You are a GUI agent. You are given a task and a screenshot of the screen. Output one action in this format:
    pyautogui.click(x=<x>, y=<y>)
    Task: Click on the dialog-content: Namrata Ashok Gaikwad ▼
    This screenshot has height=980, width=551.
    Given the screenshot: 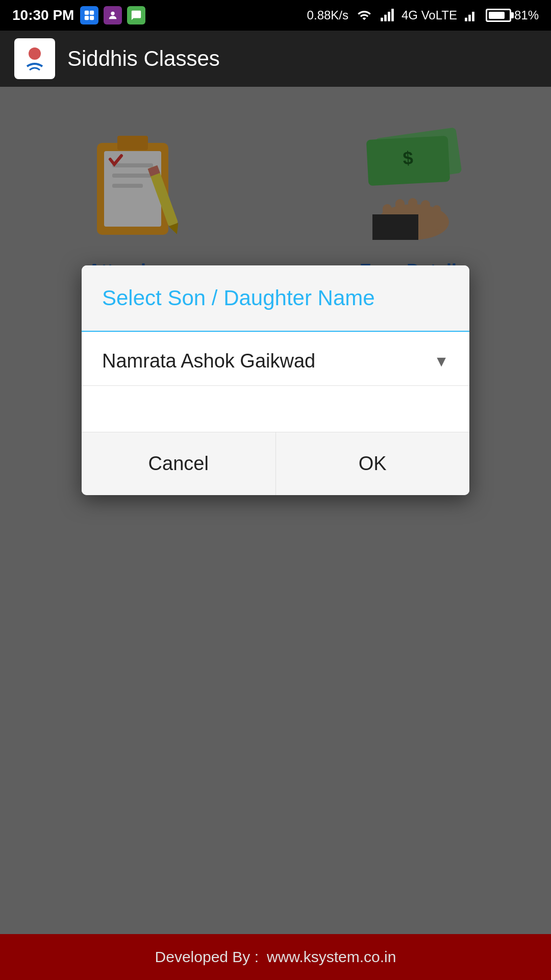 What is the action you would take?
    pyautogui.click(x=276, y=382)
    